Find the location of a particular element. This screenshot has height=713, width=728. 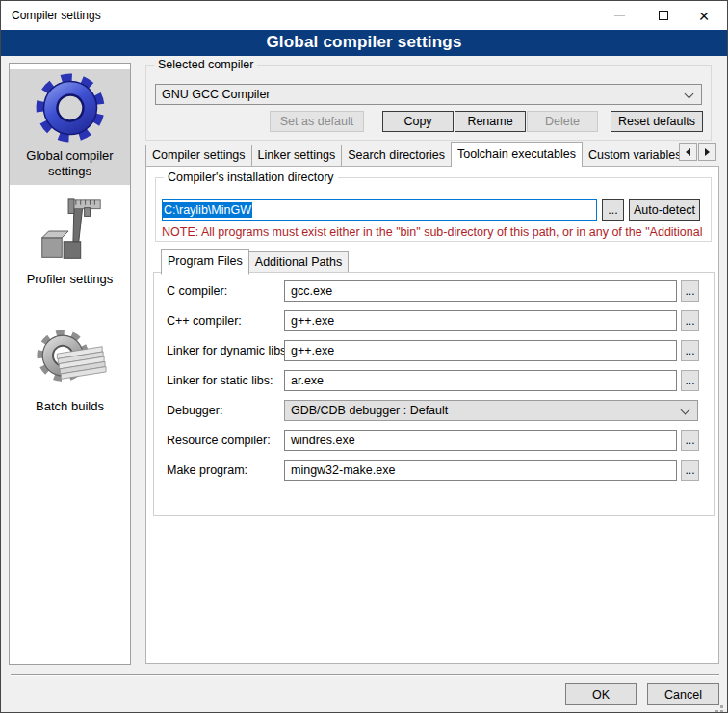

debugger-select: GDB/CDB debugger : Default is located at coordinates (491, 410).